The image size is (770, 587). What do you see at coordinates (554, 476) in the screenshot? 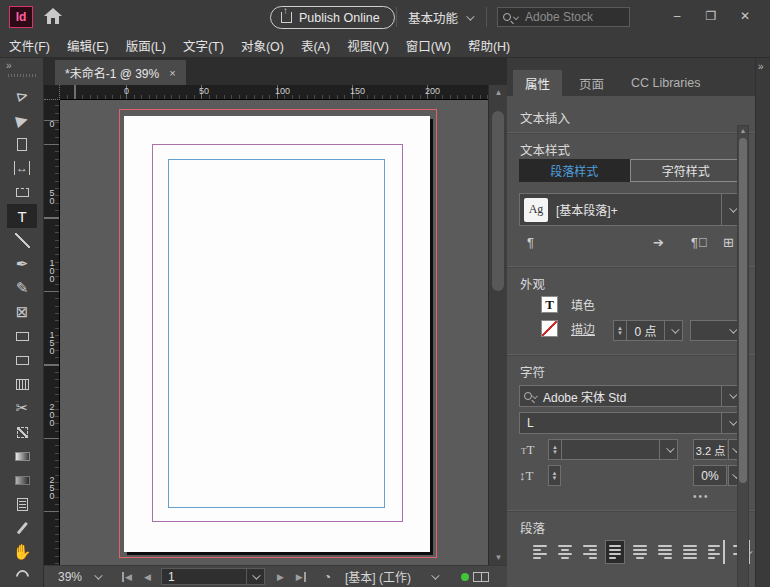
I see `tracking-stepper: ▲▼` at bounding box center [554, 476].